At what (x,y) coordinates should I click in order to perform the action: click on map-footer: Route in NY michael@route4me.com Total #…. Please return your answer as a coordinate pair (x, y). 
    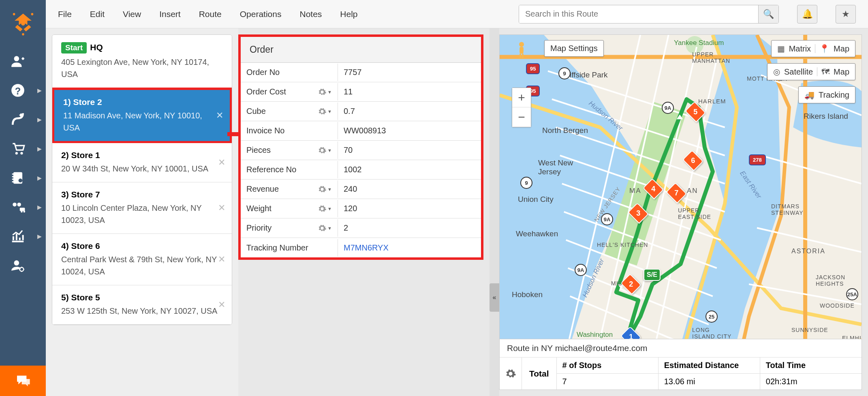
    Looking at the image, I should click on (681, 364).